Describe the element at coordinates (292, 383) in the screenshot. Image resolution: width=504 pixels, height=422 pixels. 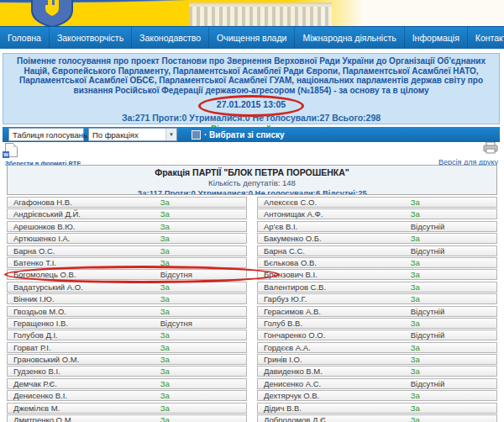
I see `deputy-name: Денисенко А.С.` at that location.